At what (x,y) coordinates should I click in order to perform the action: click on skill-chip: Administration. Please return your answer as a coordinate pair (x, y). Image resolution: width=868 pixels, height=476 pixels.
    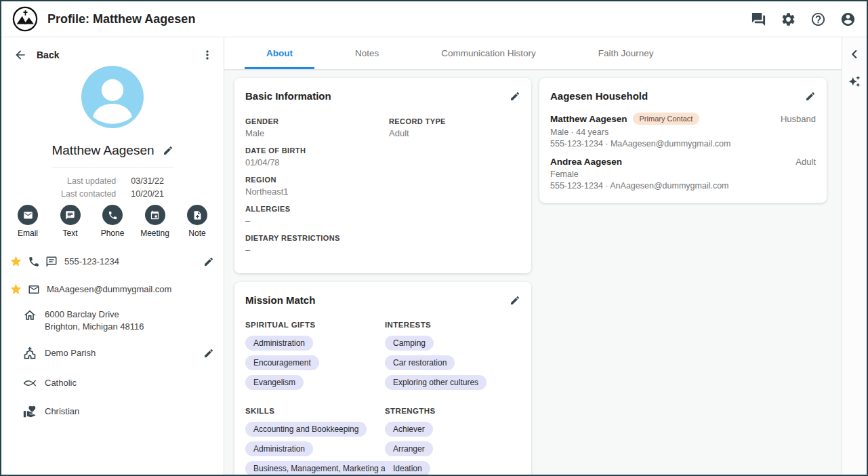
    Looking at the image, I should click on (279, 449).